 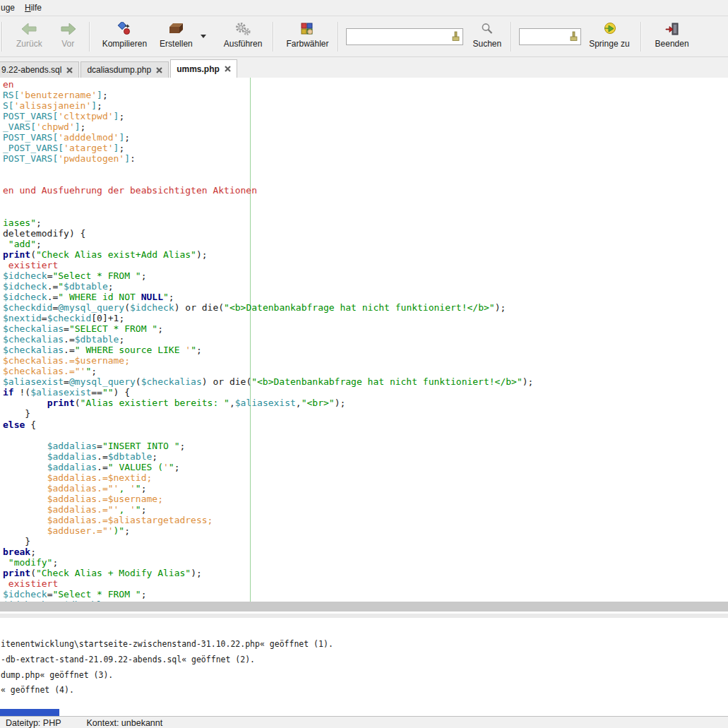 I want to click on tab-umms-php: umms.php, so click(x=203, y=68).